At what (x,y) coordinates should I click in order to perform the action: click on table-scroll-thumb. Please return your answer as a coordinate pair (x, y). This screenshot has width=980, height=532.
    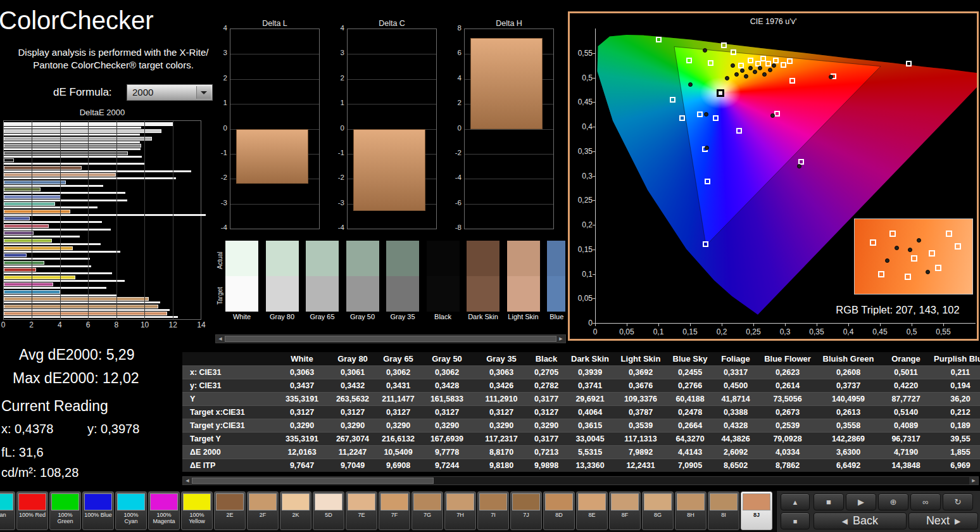
    Looking at the image, I should click on (313, 481).